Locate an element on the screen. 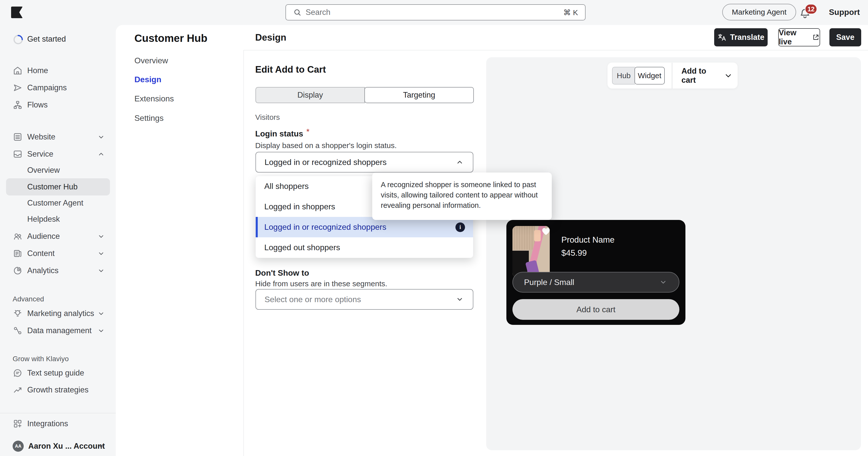 The width and height of the screenshot is (868, 456). subnav-title: Customer Hub is located at coordinates (171, 38).